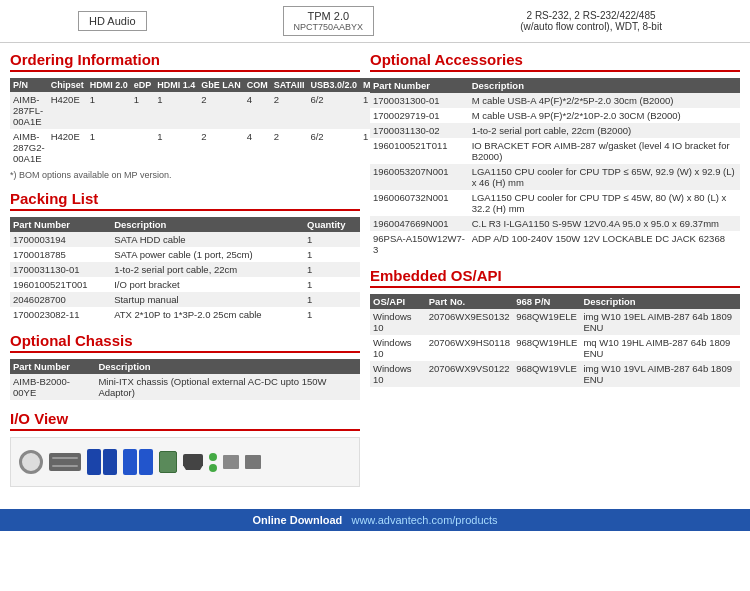 Image resolution: width=750 pixels, height=591 pixels. What do you see at coordinates (555, 322) in the screenshot?
I see `table-row: Windows 10 20706WX9ES0132 968QW19ELE img…` at bounding box center [555, 322].